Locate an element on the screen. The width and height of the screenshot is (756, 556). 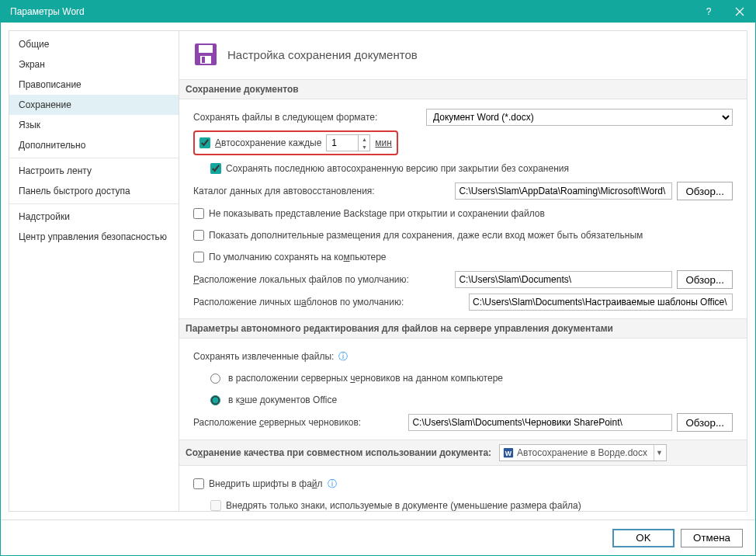
sidebar-item-proofing: Правописание is located at coordinates (94, 85).